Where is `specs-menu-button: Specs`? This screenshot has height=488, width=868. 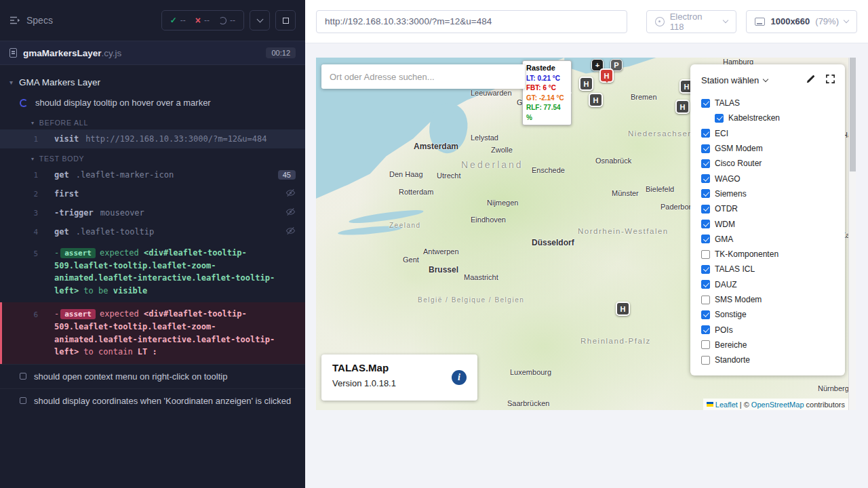
specs-menu-button: Specs is located at coordinates (31, 20).